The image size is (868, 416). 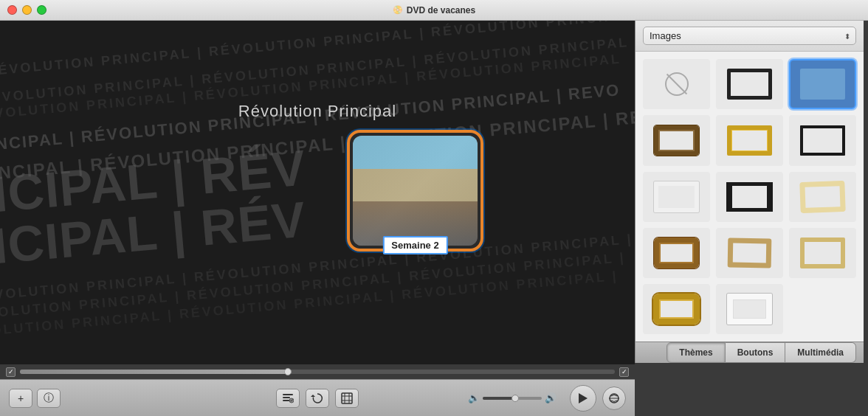 What do you see at coordinates (288, 398) in the screenshot?
I see `menu-button` at bounding box center [288, 398].